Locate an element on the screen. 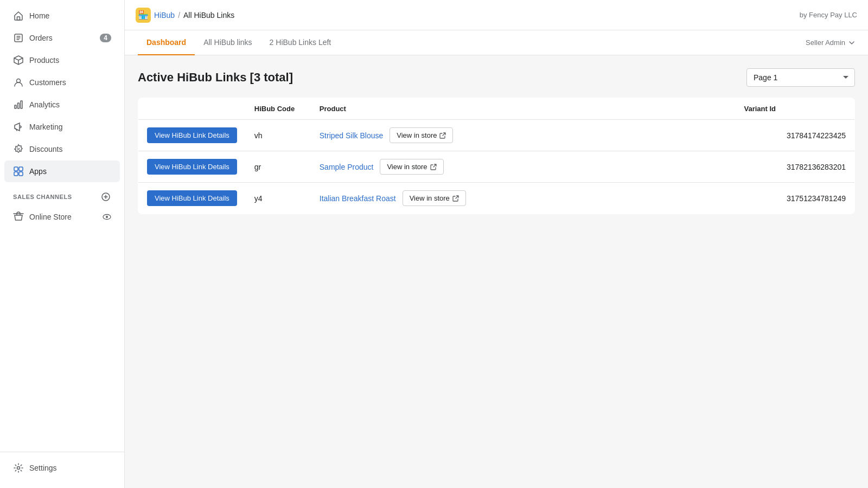  sidebar-item-online-store-label: Online Store is located at coordinates (63, 217).